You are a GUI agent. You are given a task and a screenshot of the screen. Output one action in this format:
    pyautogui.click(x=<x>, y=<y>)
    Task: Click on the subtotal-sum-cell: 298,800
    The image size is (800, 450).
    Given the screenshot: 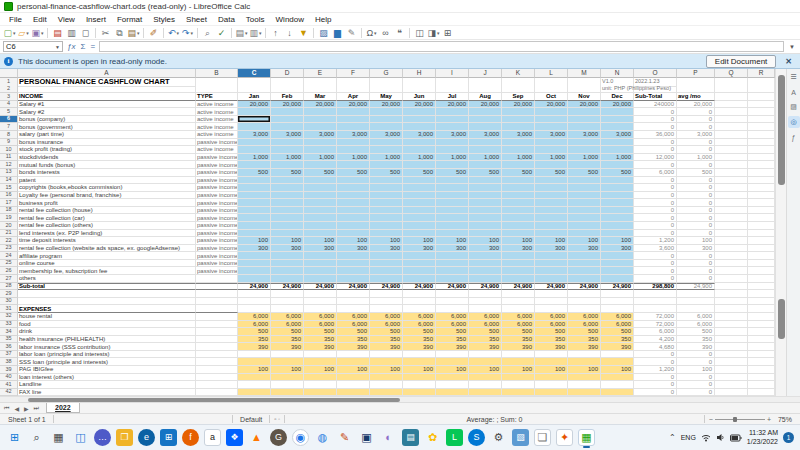 What is the action you would take?
    pyautogui.click(x=656, y=287)
    